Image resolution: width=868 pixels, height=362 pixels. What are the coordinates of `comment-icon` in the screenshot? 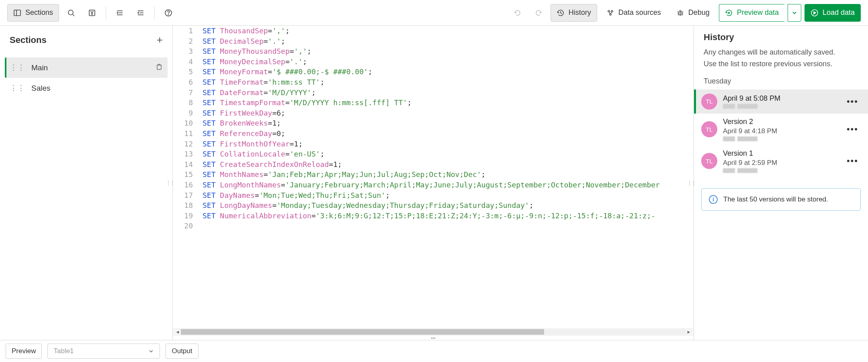 It's located at (92, 13).